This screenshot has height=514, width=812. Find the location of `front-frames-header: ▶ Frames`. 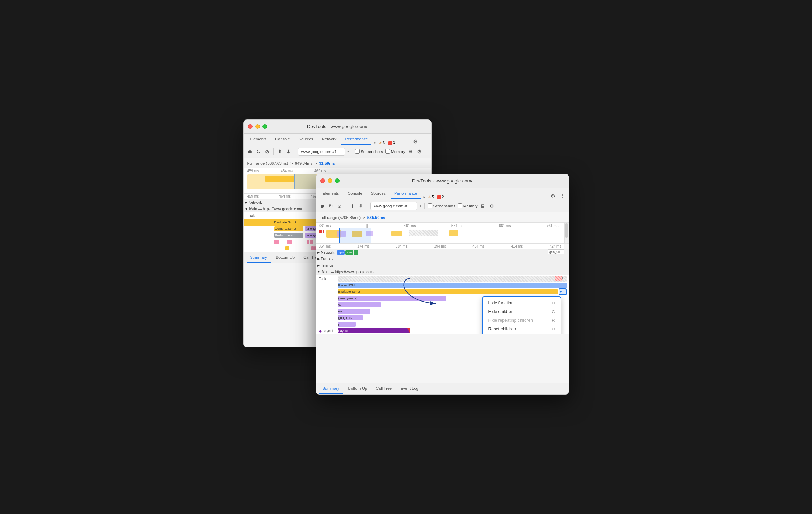

front-frames-header: ▶ Frames is located at coordinates (442, 259).